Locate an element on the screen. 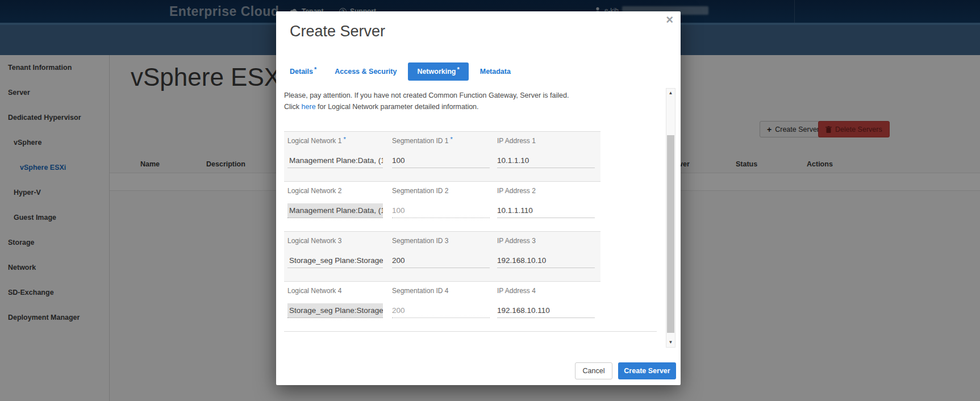 The width and height of the screenshot is (980, 401). ip-address-3-input: 192.168.10.10 is located at coordinates (546, 261).